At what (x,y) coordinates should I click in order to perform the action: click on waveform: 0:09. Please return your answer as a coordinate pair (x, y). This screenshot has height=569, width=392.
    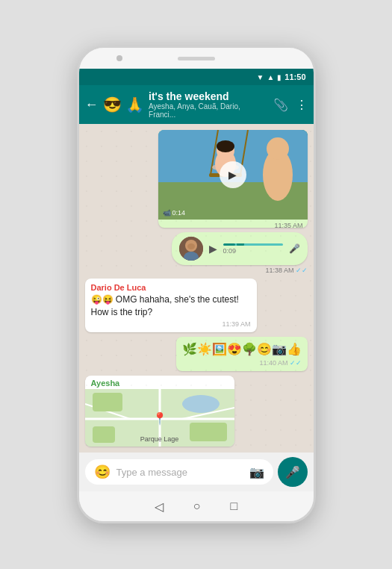
    Looking at the image, I should click on (253, 249).